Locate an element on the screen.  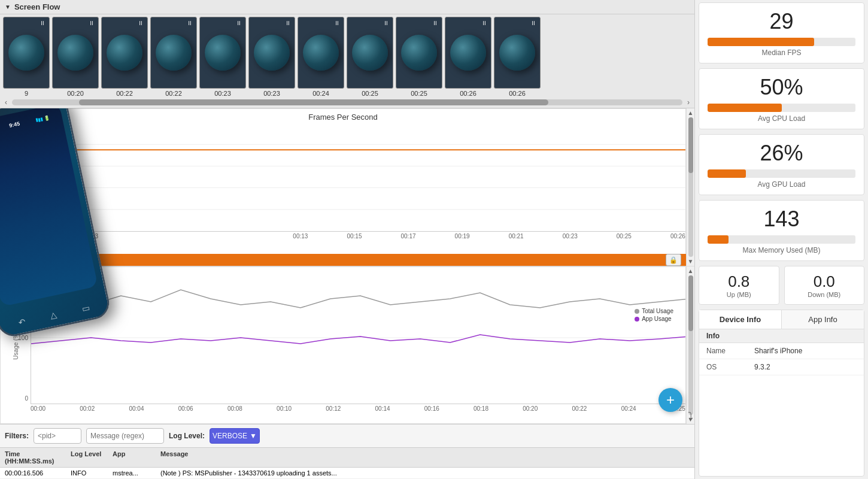
tab-device-info: Device Info is located at coordinates (740, 320).